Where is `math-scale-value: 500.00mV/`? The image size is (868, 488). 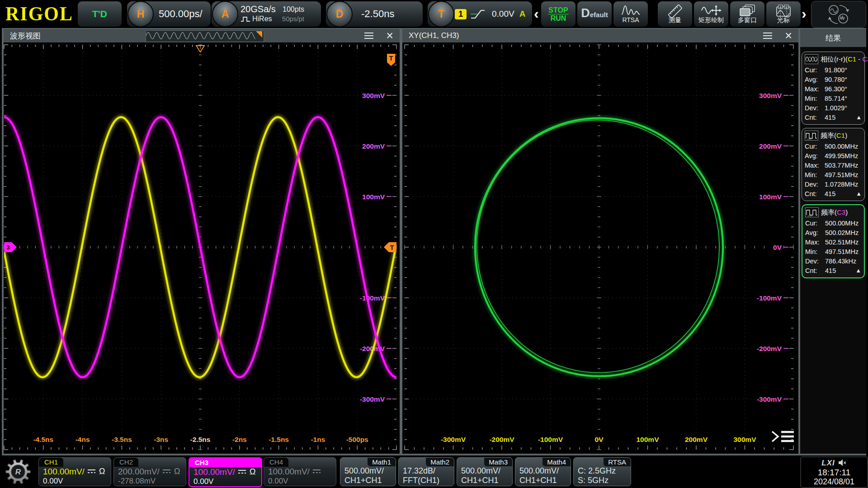
math-scale-value: 500.00mV/ is located at coordinates (368, 471).